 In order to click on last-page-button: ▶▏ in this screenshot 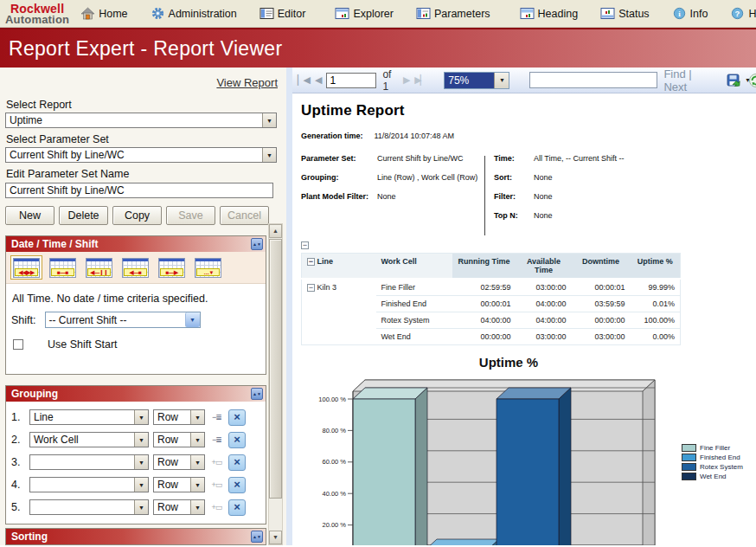, I will do `click(420, 80)`.